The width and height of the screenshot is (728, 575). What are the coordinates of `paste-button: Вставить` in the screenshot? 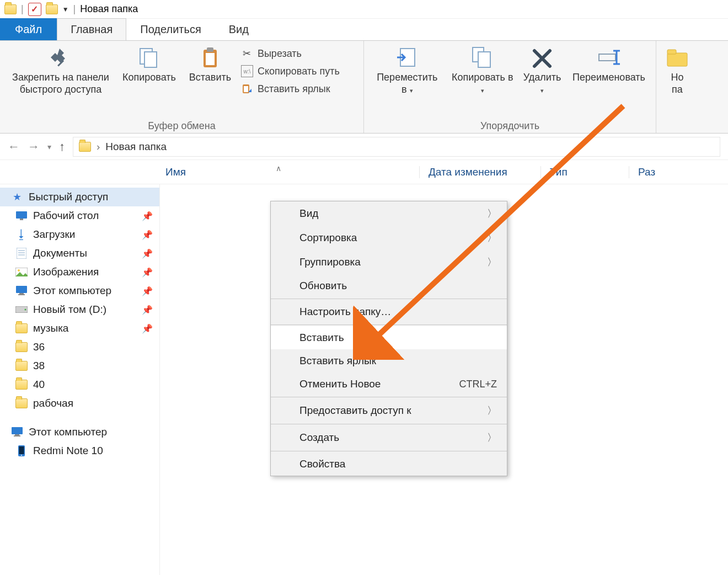 It's located at (210, 65).